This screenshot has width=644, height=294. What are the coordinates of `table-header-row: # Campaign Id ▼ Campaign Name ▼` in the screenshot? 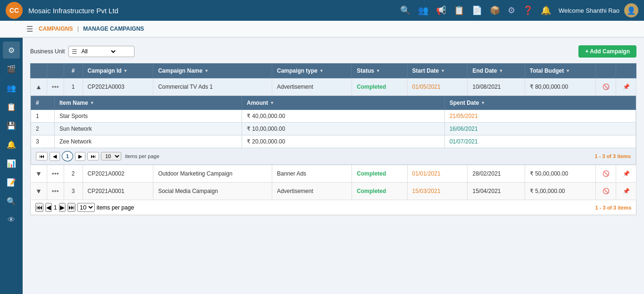 It's located at (334, 71).